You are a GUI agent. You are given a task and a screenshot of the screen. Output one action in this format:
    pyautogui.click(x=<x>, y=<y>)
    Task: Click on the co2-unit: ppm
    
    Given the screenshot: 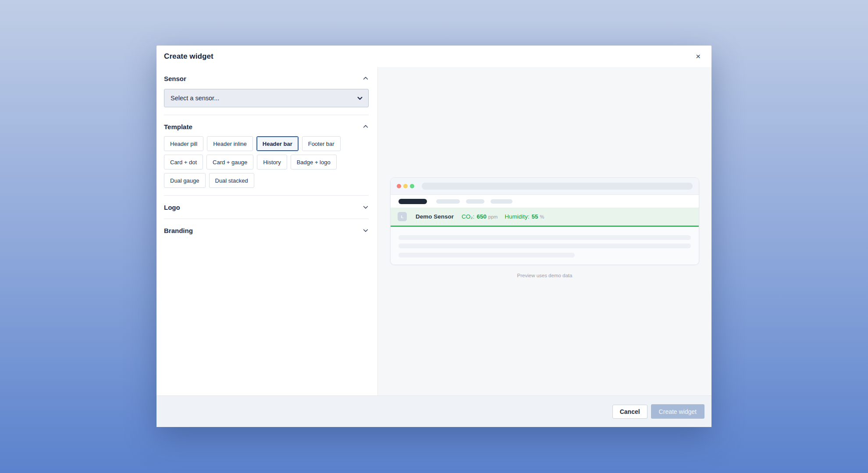 What is the action you would take?
    pyautogui.click(x=493, y=217)
    